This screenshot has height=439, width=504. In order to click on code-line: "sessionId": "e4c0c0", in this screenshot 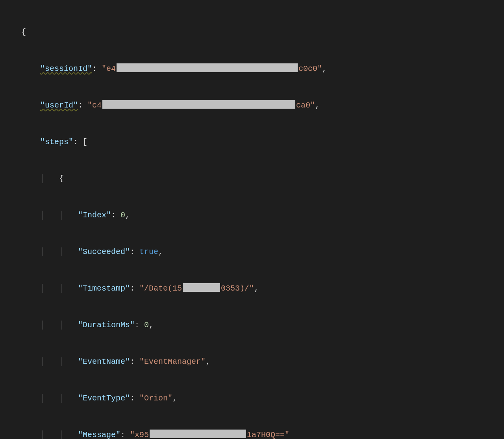, I will do `click(258, 69)`.